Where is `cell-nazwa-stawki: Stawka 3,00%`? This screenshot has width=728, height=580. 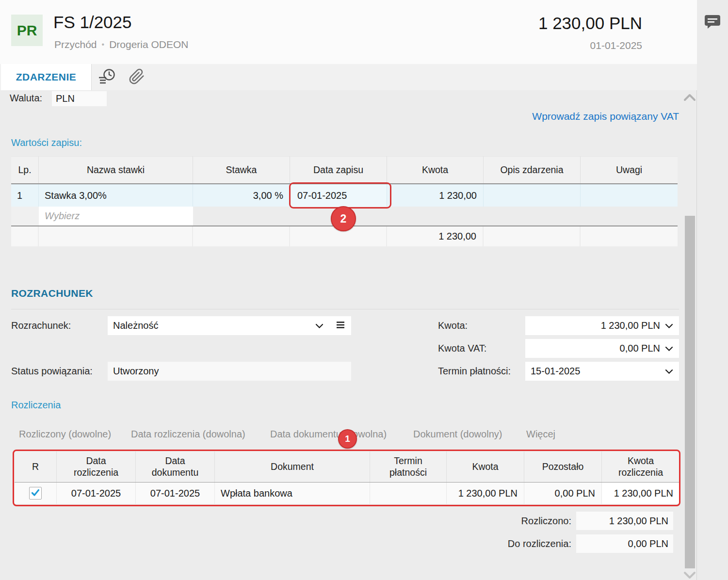 cell-nazwa-stawki: Stawka 3,00% is located at coordinates (116, 195).